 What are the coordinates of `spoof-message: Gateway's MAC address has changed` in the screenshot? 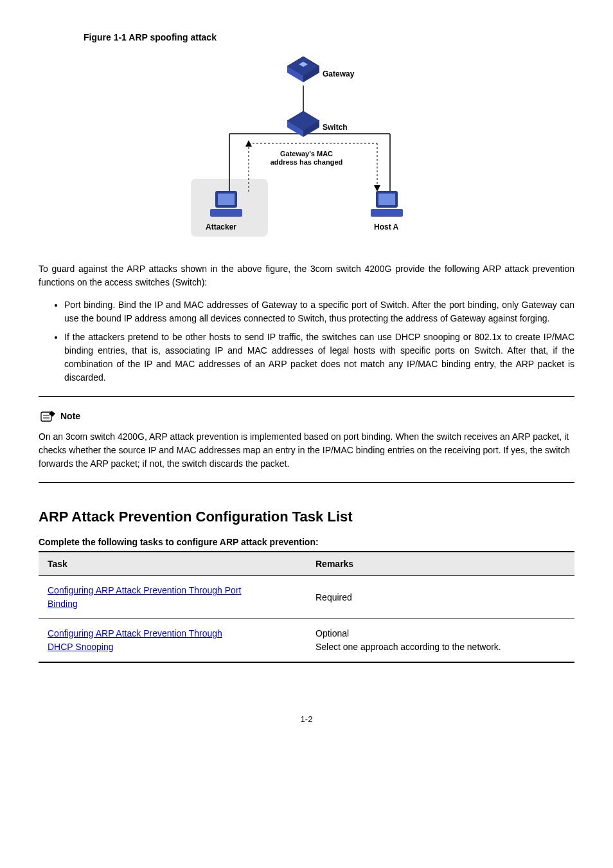 It's located at (306, 158).